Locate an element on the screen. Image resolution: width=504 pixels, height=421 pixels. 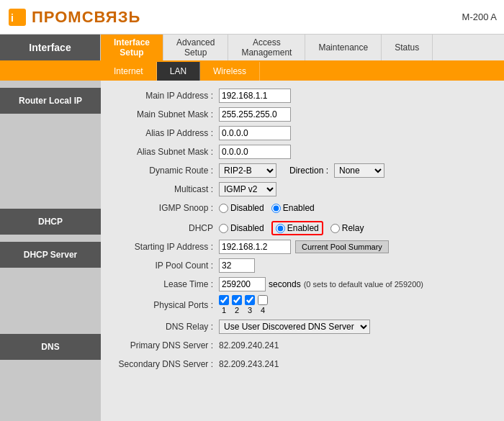
pool-summary-button: Current Pool Summary is located at coordinates (342, 247).